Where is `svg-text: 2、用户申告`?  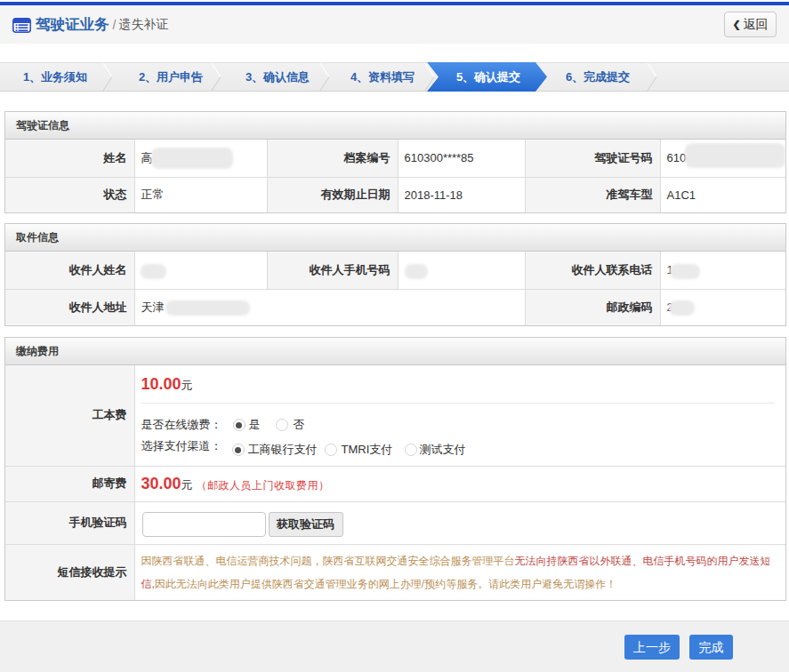
svg-text: 2、用户申告 is located at coordinates (171, 76).